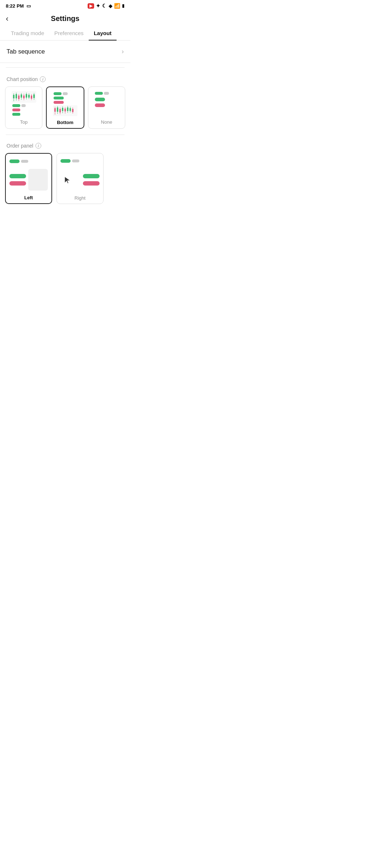  What do you see at coordinates (65, 5) in the screenshot?
I see `status-bar: 8:22 PM ▭ ▶ ✦ ☾ ◆ 📶 ▮` at bounding box center [65, 5].